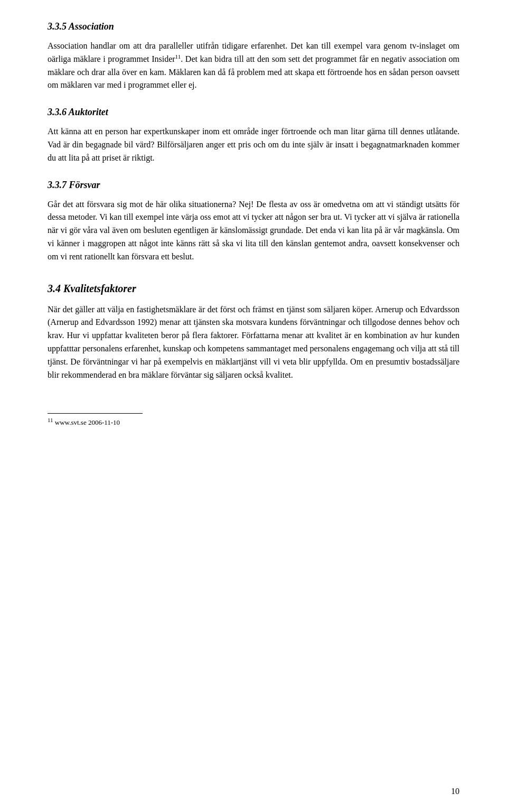  Describe the element at coordinates (57, 112) in the screenshot. I see `heading-number-336: 3.3.6` at that location.